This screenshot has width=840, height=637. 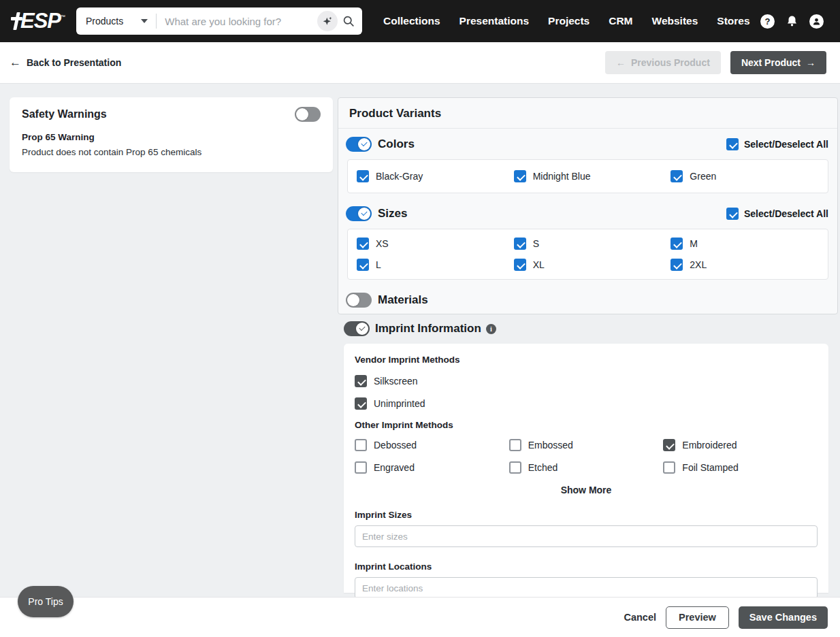 I want to click on other-imprint-methods-grid: Debossed Embossed Embroidered Engraved E…, so click(x=586, y=456).